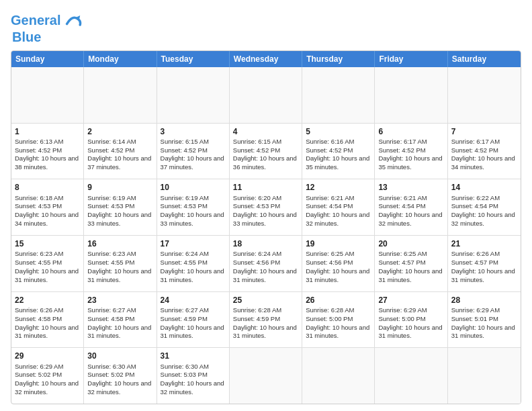 The height and width of the screenshot is (411, 532). Describe the element at coordinates (120, 154) in the screenshot. I see `day-info: Sunrise: 6:14 AMSunset: 4:52 PMDaylight:…` at that location.